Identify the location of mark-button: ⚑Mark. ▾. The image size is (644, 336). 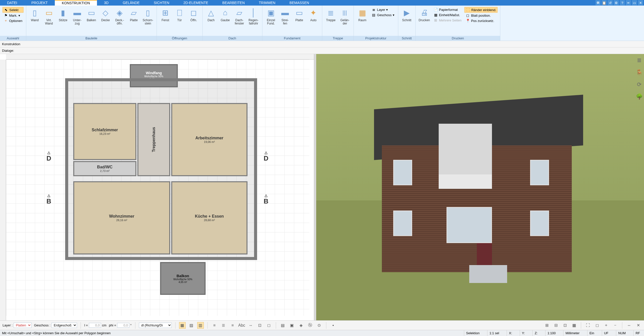
(13, 15).